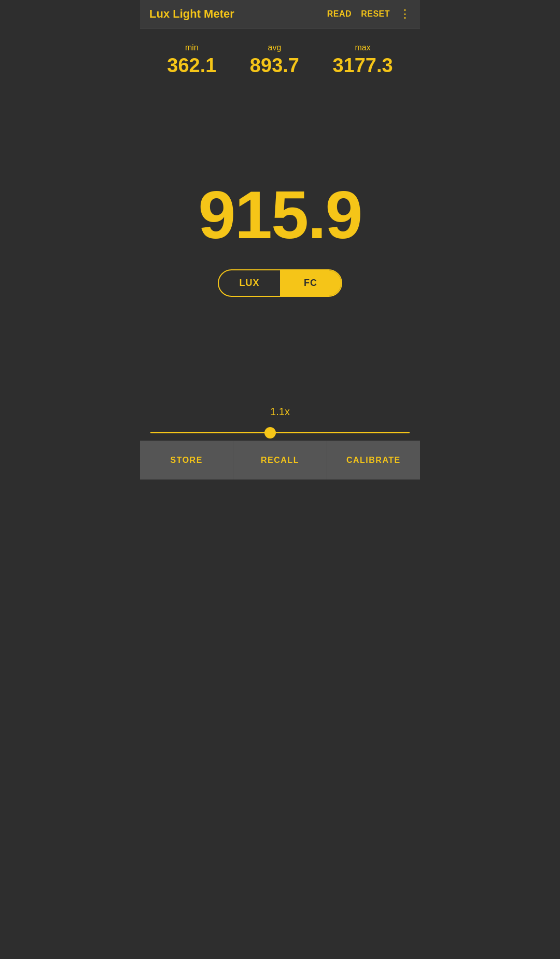 This screenshot has width=560, height=959. I want to click on lux-button: LUX, so click(249, 283).